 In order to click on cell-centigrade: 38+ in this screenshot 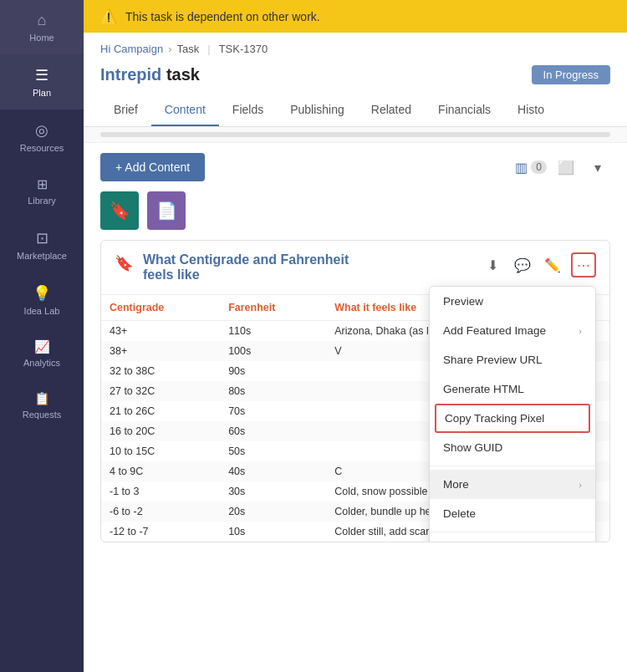, I will do `click(161, 351)`.